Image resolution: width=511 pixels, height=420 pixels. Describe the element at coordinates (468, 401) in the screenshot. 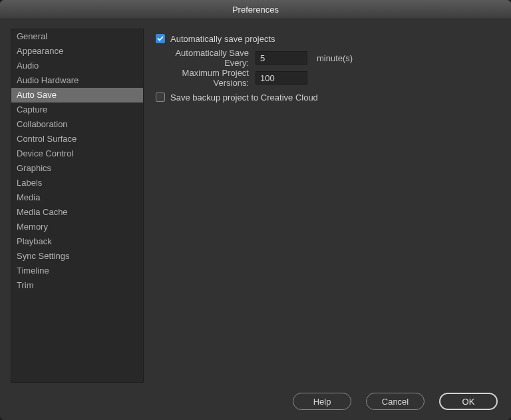

I see `ok-button: OK` at that location.